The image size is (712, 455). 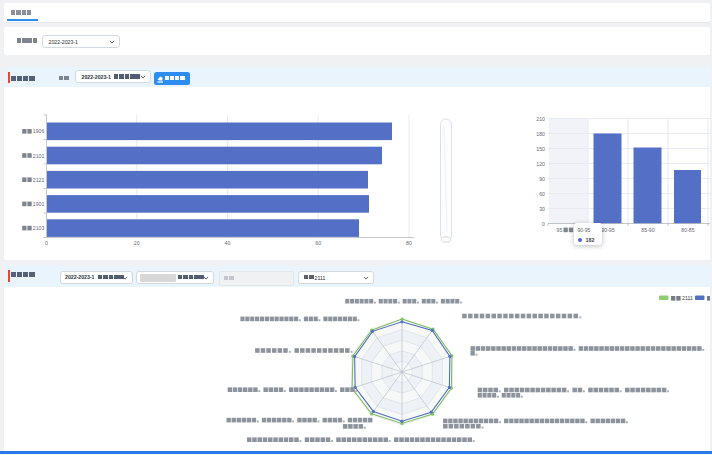 I want to click on svg-text: 150, so click(x=540, y=149).